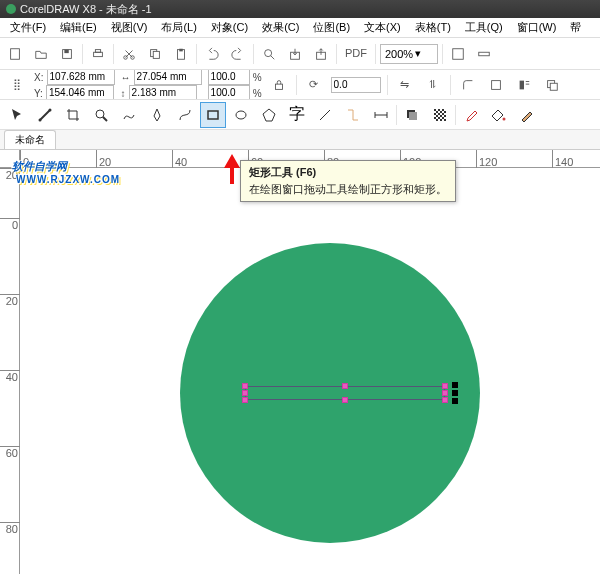 The height and width of the screenshot is (574, 600). Describe the element at coordinates (80, 93) in the screenshot. I see `y-input` at that location.